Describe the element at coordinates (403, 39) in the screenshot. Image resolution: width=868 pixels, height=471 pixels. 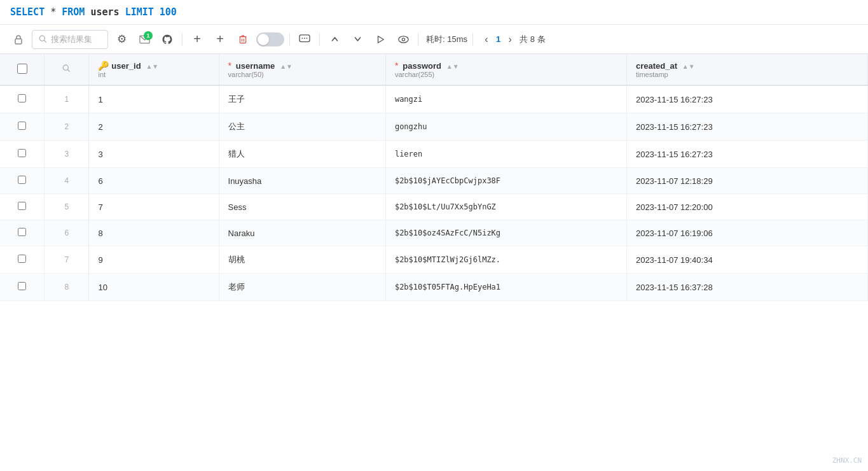
I see `eye-icon` at that location.